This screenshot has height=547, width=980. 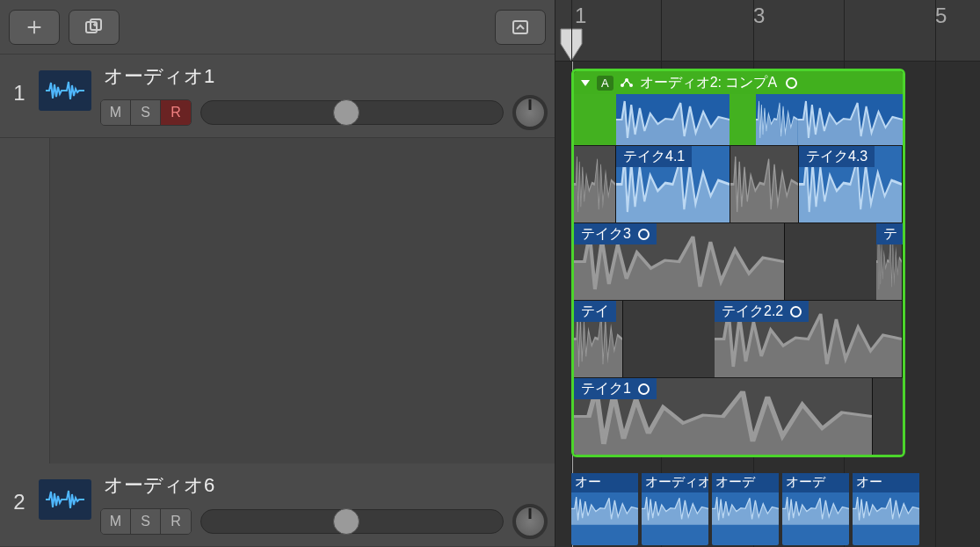 I want to click on track-number: 2, so click(x=19, y=492).